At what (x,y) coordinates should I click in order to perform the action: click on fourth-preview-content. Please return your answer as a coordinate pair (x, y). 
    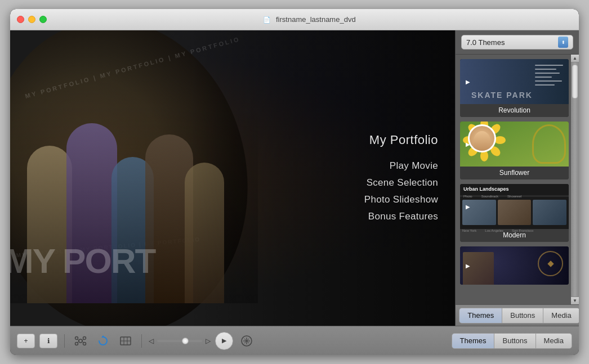
    Looking at the image, I should click on (515, 266).